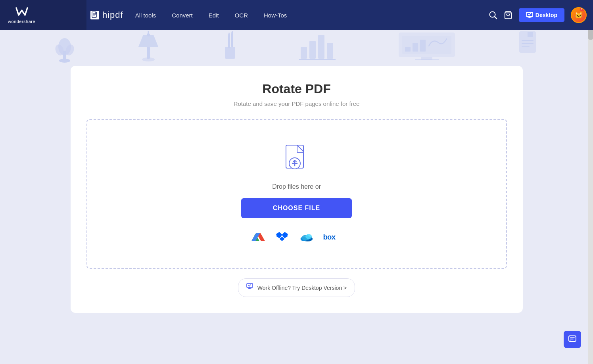 Image resolution: width=593 pixels, height=364 pixels. What do you see at coordinates (297, 208) in the screenshot?
I see `choose-file-button: CHOOSE FILE` at bounding box center [297, 208].